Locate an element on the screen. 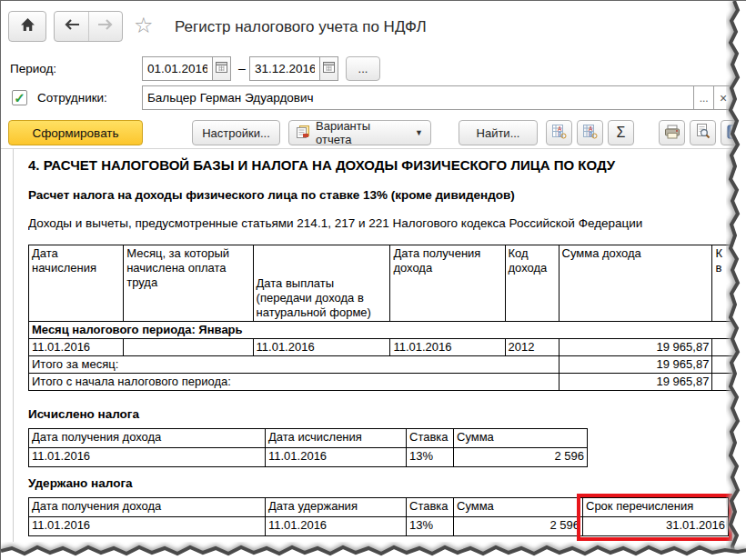 The image size is (746, 560). cell-payment-date: 11.01.2016 is located at coordinates (322, 347).